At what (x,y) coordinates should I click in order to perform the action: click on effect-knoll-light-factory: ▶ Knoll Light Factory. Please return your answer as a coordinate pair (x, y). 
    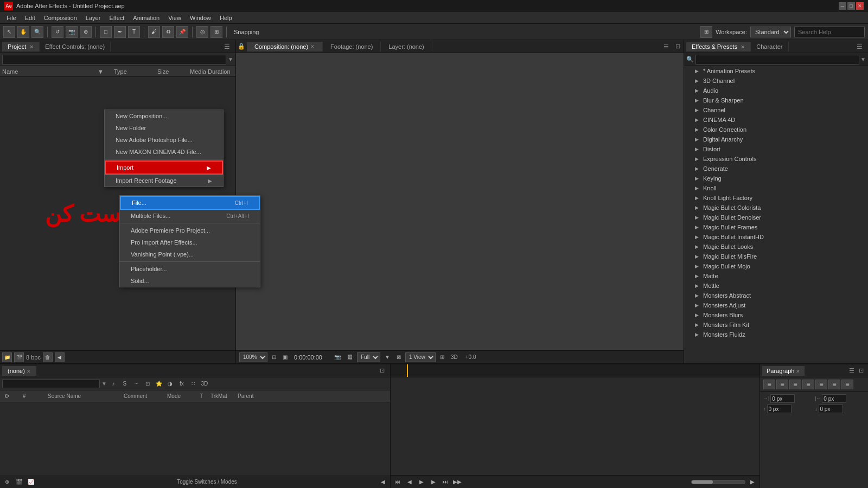
    Looking at the image, I should click on (776, 198).